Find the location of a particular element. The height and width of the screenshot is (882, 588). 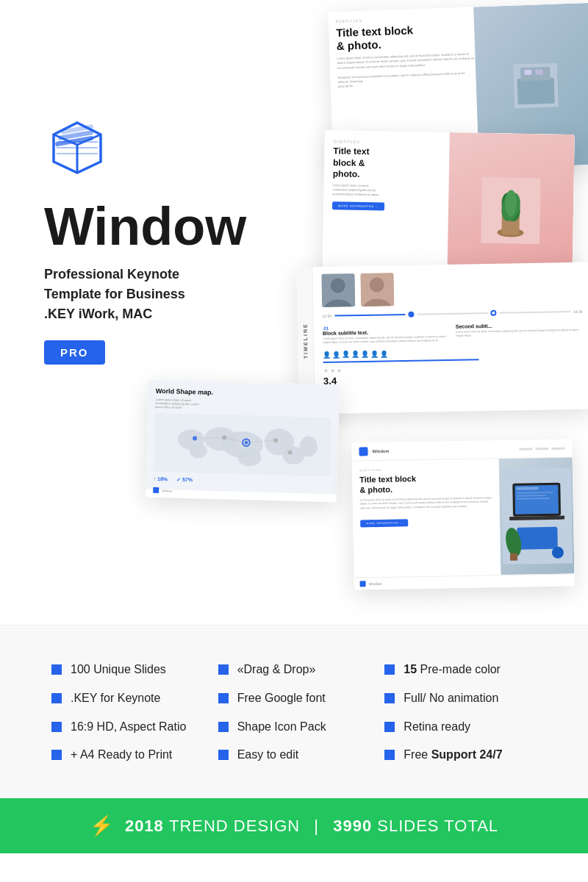

slide4-stats: ↑ 18% ✓ 57% is located at coordinates (241, 481).